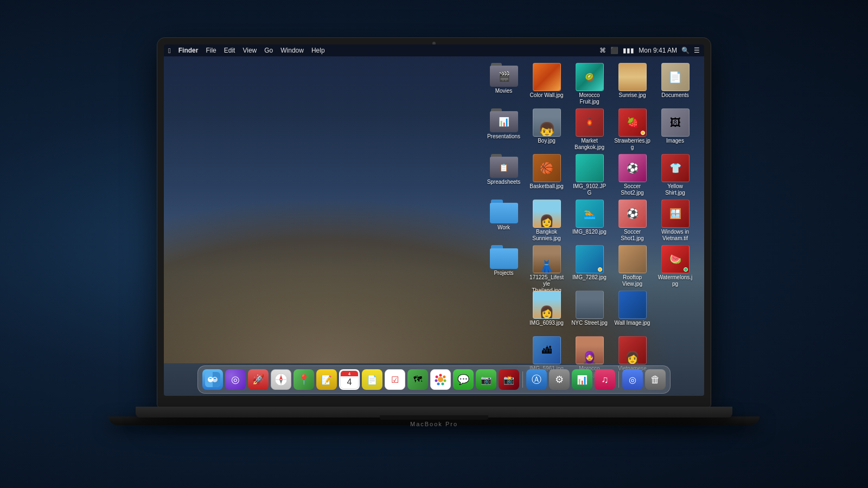 This screenshot has height=488, width=868. Describe the element at coordinates (503, 265) in the screenshot. I see `icon-projects: Projects` at that location.